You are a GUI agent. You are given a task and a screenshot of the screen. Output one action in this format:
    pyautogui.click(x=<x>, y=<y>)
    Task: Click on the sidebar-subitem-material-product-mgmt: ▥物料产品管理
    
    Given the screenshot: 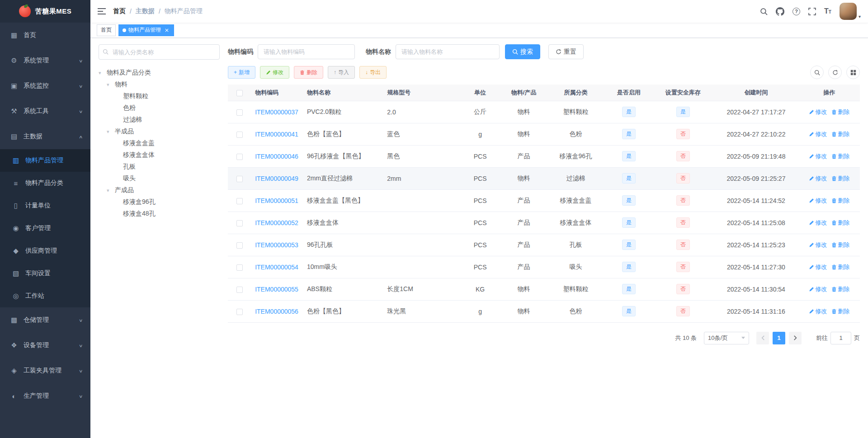 What is the action you would take?
    pyautogui.click(x=45, y=160)
    